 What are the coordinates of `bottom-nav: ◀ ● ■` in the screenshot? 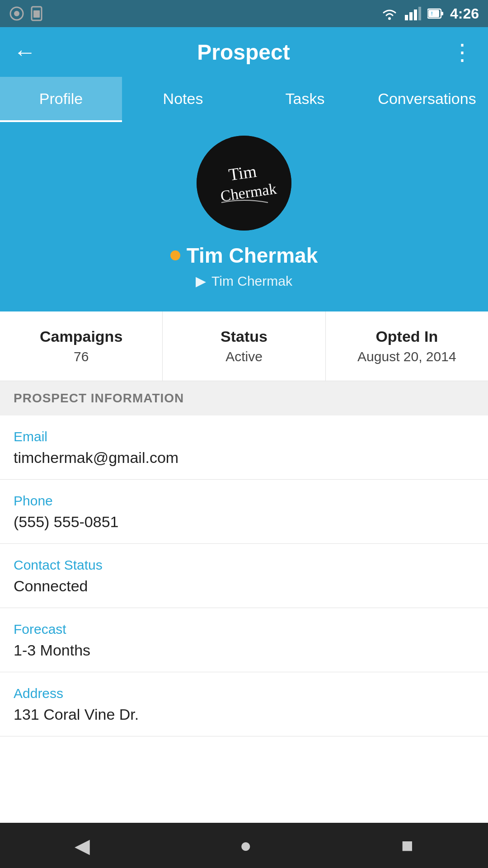 It's located at (244, 845).